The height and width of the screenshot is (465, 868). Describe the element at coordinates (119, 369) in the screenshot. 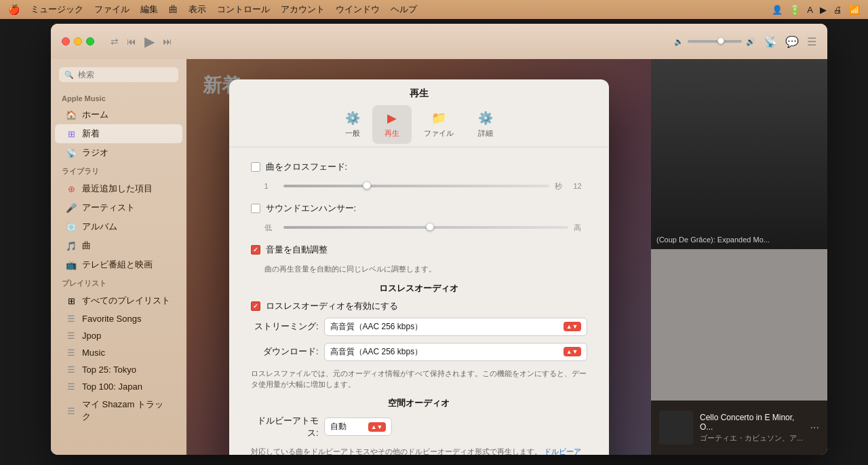

I see `sidebar-item-top25-tokyo: ☰ Top 25: Tokyo` at that location.